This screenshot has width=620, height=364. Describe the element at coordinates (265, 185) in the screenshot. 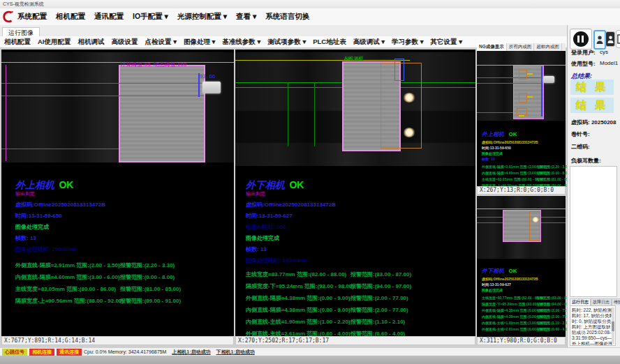

I see `center-camera-title: 外下相机` at that location.